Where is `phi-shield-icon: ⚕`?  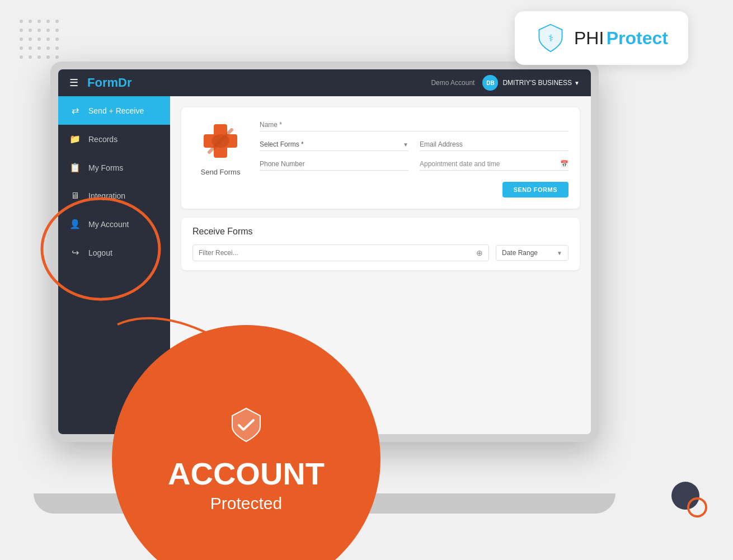
phi-shield-icon: ⚕ is located at coordinates (551, 38).